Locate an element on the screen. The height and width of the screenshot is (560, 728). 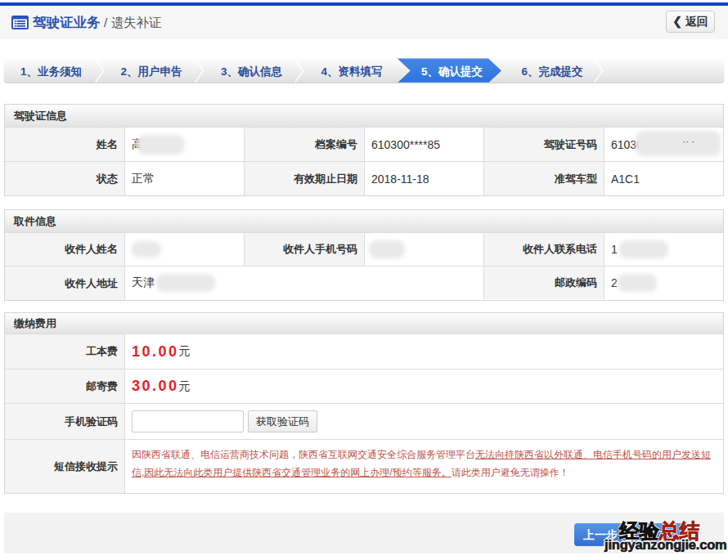
svg-text: 2、用户申告 is located at coordinates (151, 71).